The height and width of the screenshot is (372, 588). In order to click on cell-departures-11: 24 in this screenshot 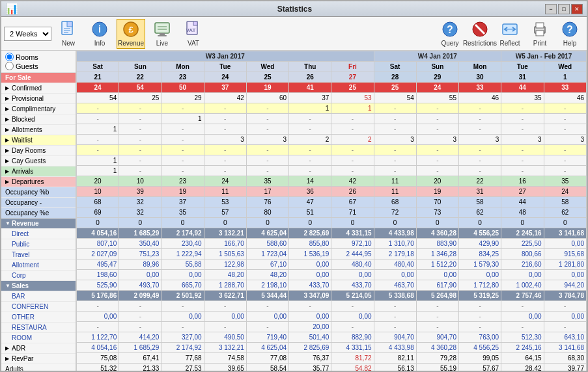, I will do `click(565, 192)`.